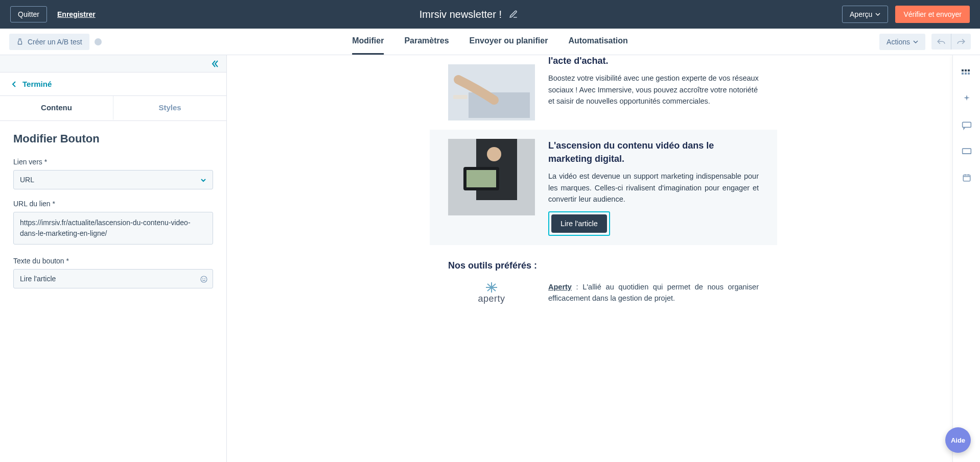 This screenshot has height=462, width=980. I want to click on tab-parametres: Paramètres, so click(426, 42).